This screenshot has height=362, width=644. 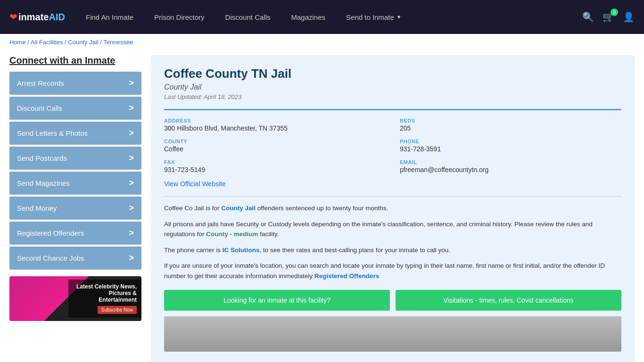 What do you see at coordinates (393, 229) in the screenshot?
I see `desc-para-2: All prisons and jails have Security or C…` at bounding box center [393, 229].